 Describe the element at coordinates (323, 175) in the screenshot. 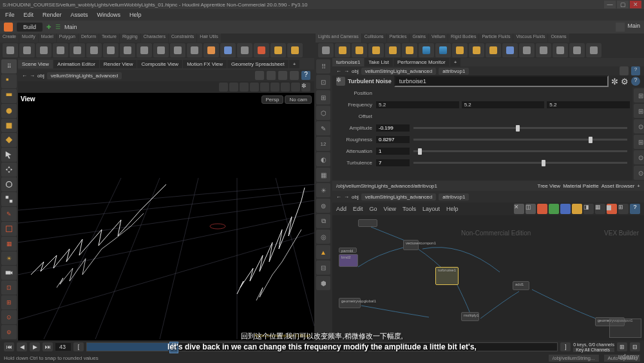

I see `display-icon: ▦` at that location.